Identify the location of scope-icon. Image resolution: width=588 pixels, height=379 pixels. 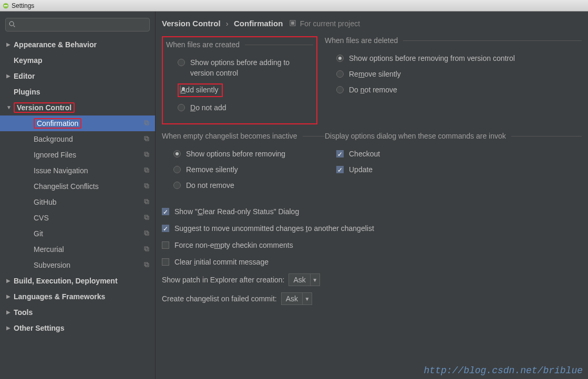
(294, 23).